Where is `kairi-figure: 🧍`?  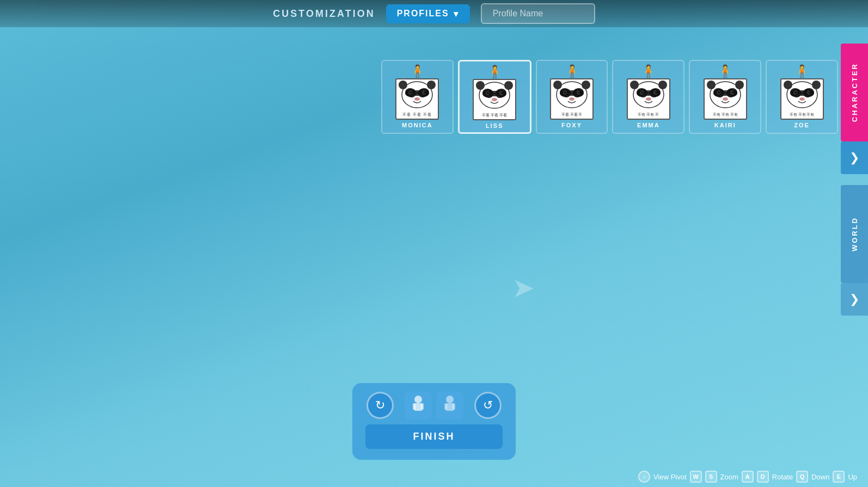 kairi-figure: 🧍 is located at coordinates (725, 71).